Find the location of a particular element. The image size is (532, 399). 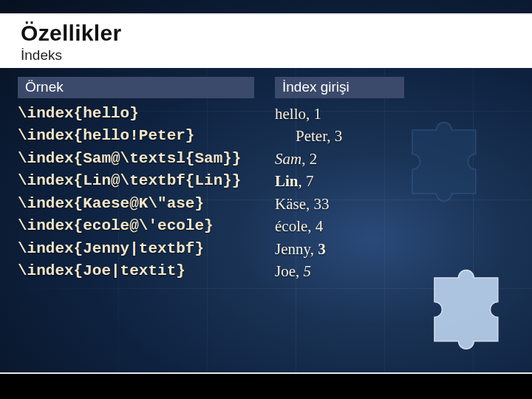

index-word: Jenny is located at coordinates (293, 249).